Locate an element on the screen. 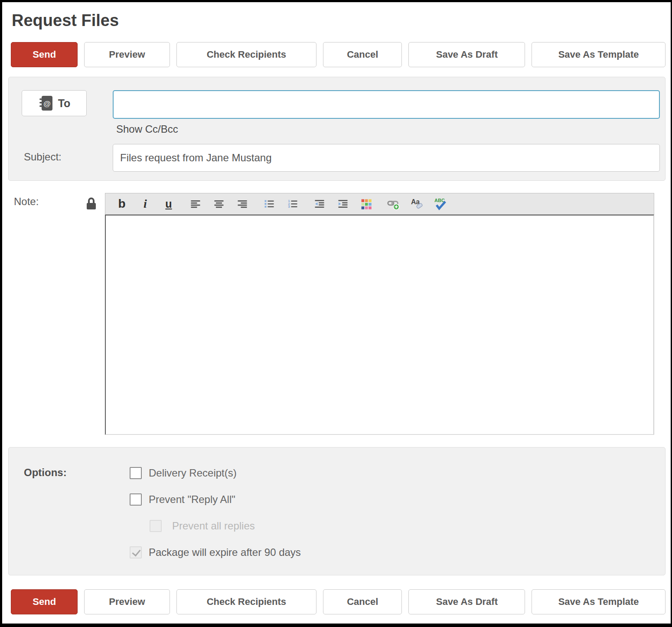  note-left-column: Note: is located at coordinates (56, 314).